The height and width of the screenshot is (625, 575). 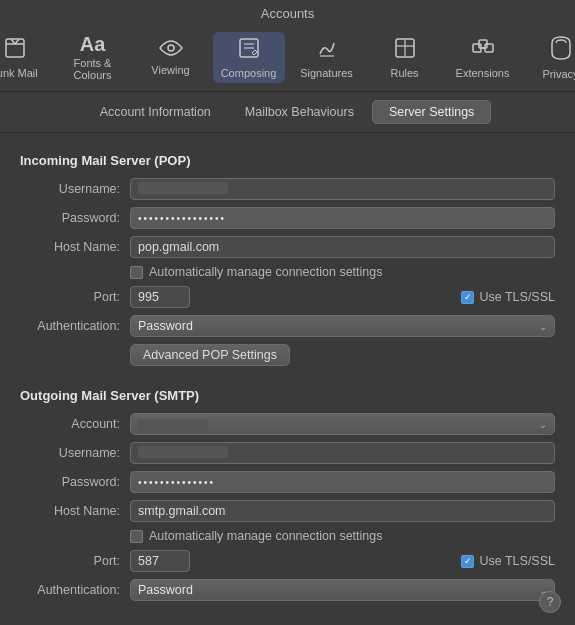 I want to click on incoming-password-row: Password: ••••••••••••••••, so click(x=288, y=218).